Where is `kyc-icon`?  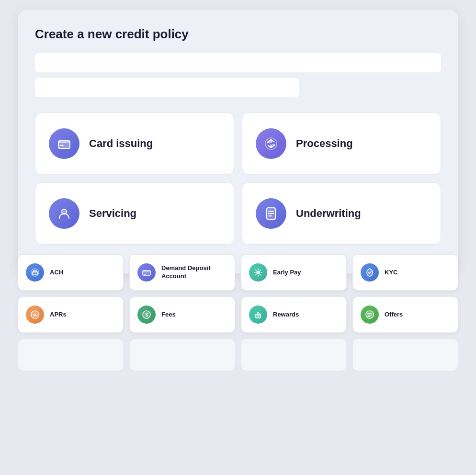
kyc-icon is located at coordinates (370, 272).